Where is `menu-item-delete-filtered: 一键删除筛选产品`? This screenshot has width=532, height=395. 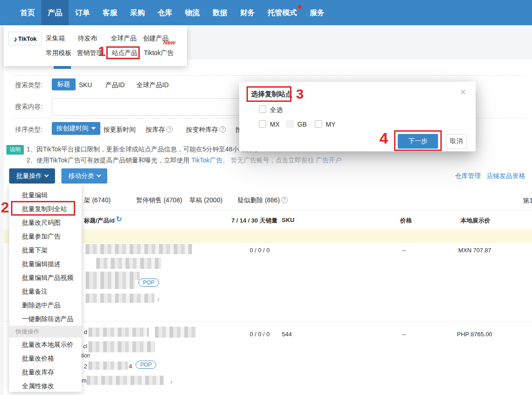
menu-item-delete-filtered: 一键删除筛选产品 is located at coordinates (45, 319).